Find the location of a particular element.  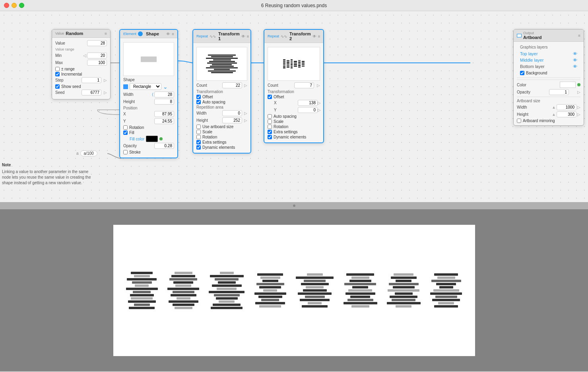

background-label: Background is located at coordinates (537, 73).